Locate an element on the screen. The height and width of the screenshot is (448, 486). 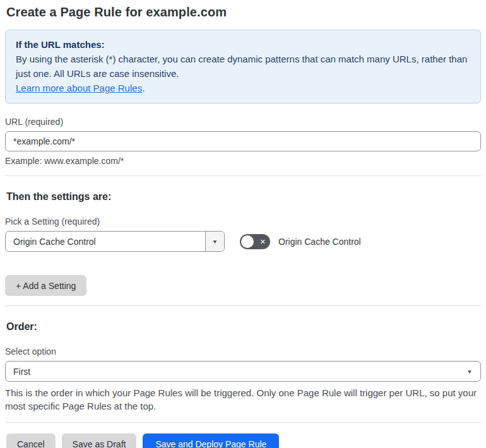
info-box-link-line: Learn more about Page Rules. is located at coordinates (243, 88).